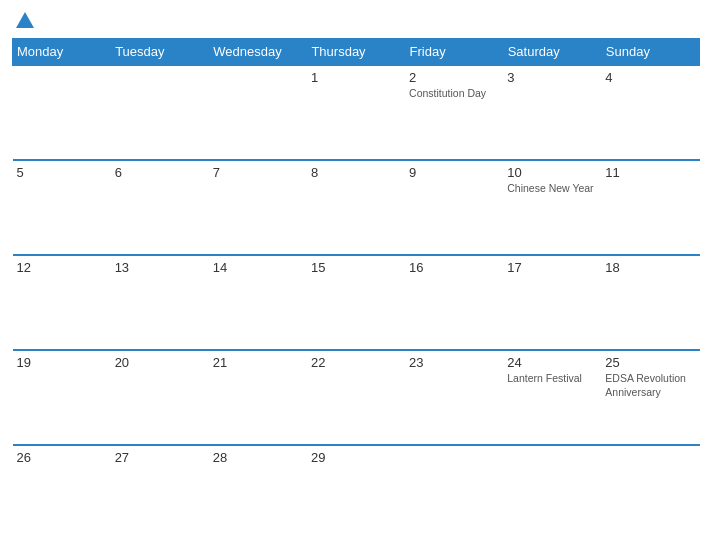 The width and height of the screenshot is (712, 550). Describe the element at coordinates (160, 398) in the screenshot. I see `calendar-cell: 20` at that location.